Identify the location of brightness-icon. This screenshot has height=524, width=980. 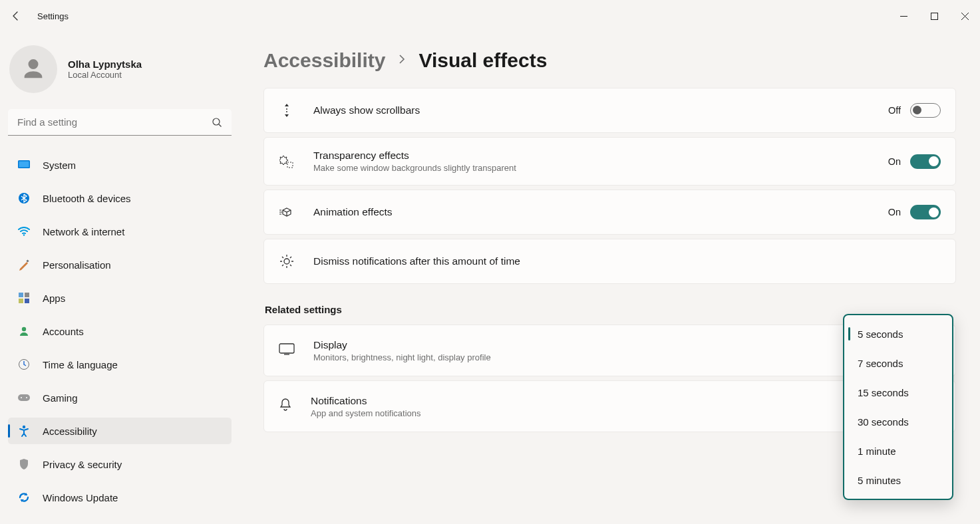
(287, 261).